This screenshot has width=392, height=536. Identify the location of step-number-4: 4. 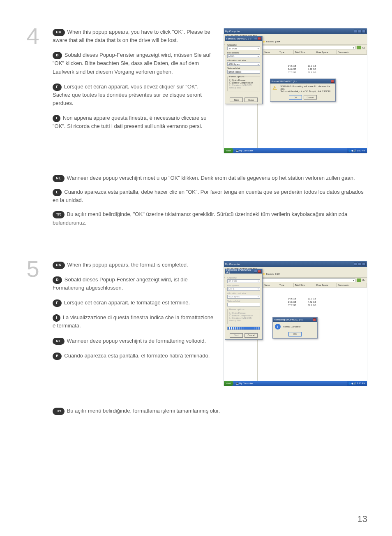
(33, 89).